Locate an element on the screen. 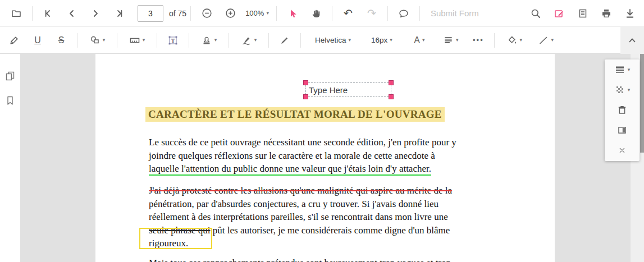 The height and width of the screenshot is (262, 644). redo-icon: ↷ is located at coordinates (372, 13).